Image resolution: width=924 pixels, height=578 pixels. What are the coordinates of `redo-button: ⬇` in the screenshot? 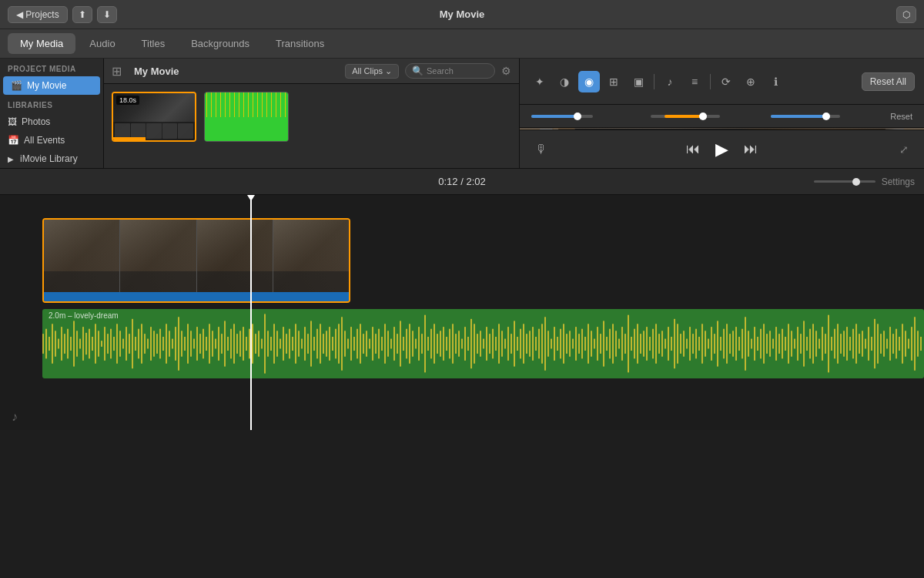 It's located at (107, 15).